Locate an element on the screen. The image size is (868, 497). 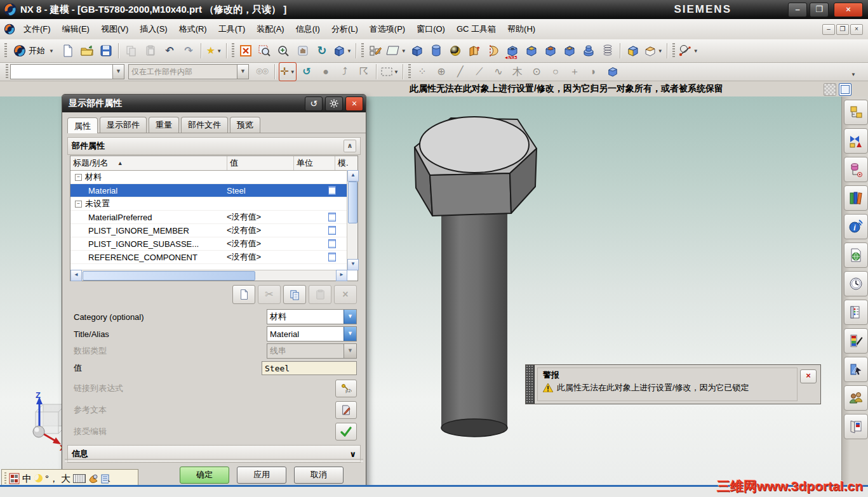
snap-point-toggle: ✛ ▼ is located at coordinates (288, 72).